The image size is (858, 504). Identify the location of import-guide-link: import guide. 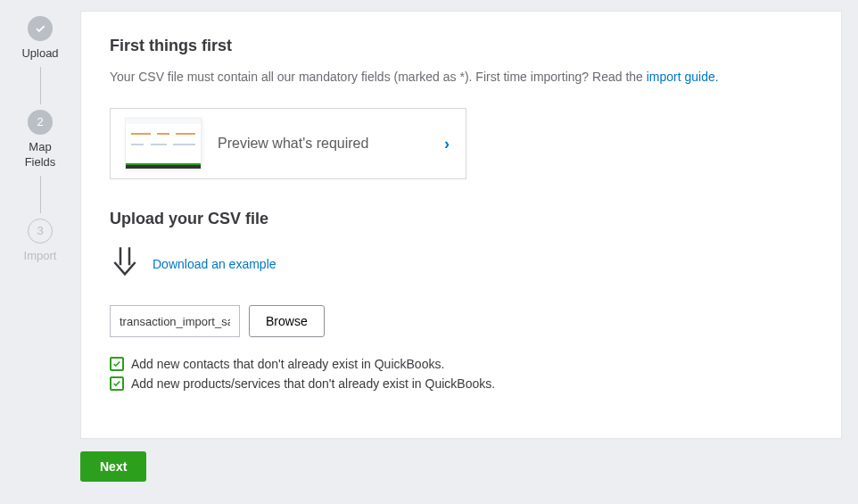
(683, 77).